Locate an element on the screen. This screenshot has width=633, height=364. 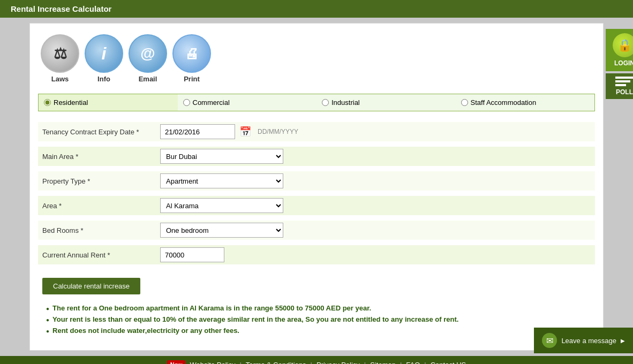
tenancy-row: Tenancy Contract Expiry Date * 📅 DD/MM/Y… is located at coordinates (316, 132).